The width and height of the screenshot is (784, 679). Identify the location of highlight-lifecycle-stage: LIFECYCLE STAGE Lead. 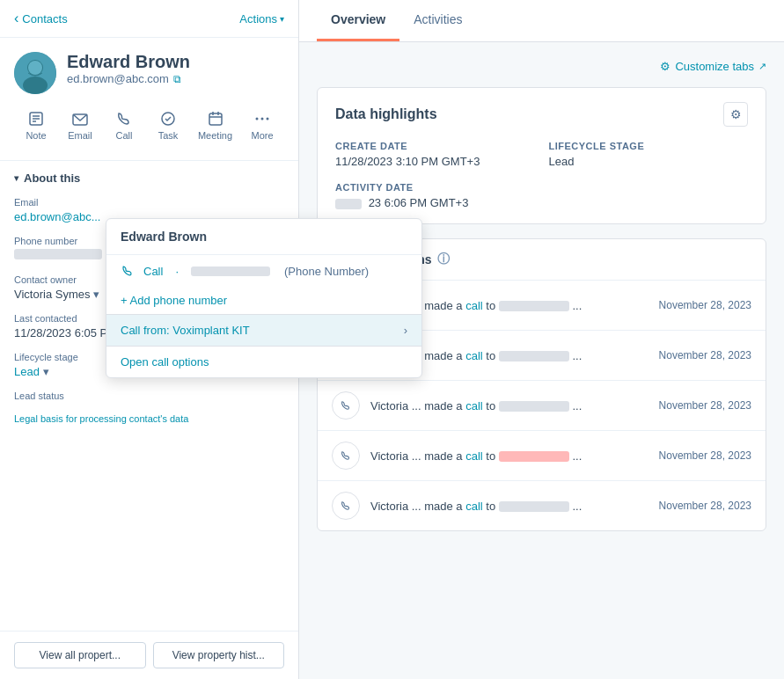
(649, 155).